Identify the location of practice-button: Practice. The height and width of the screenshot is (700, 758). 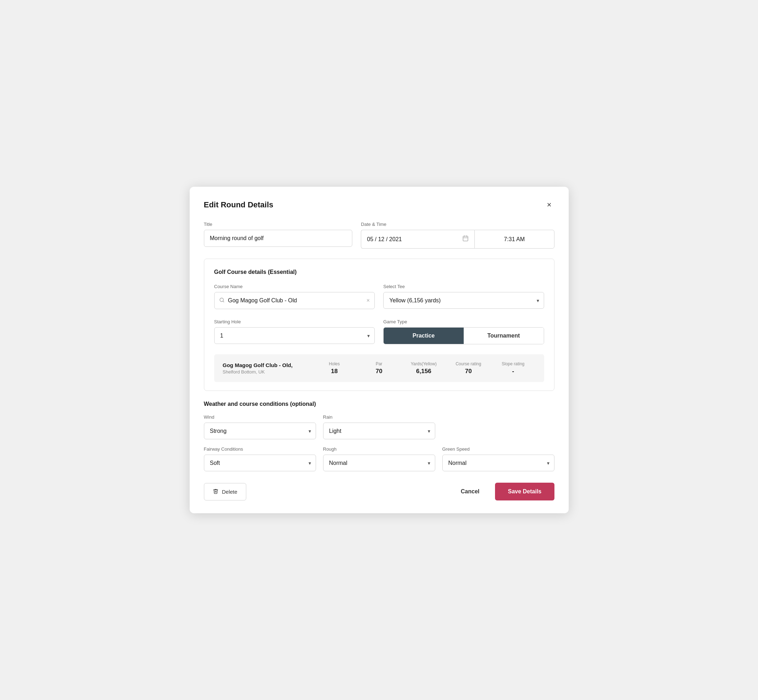
(424, 336).